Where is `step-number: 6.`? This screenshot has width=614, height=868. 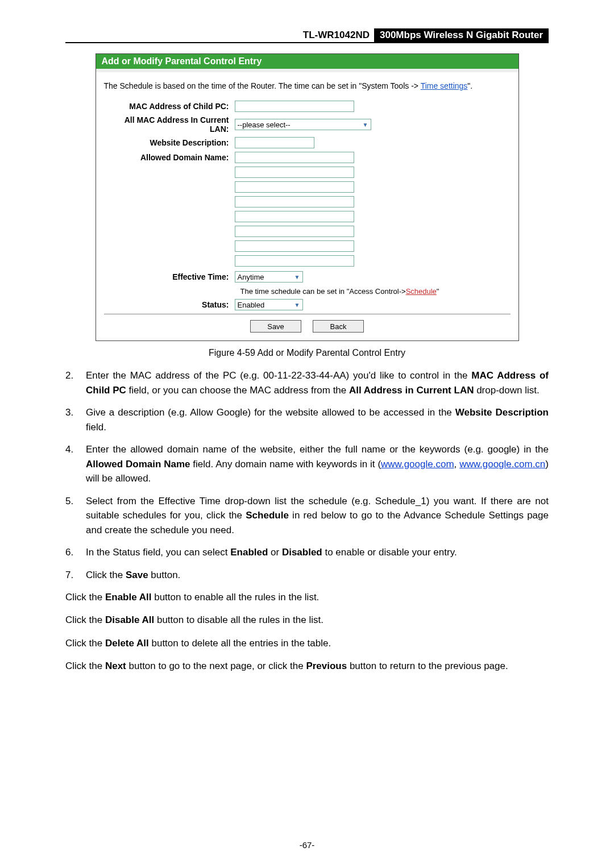
step-number: 6. is located at coordinates (76, 553).